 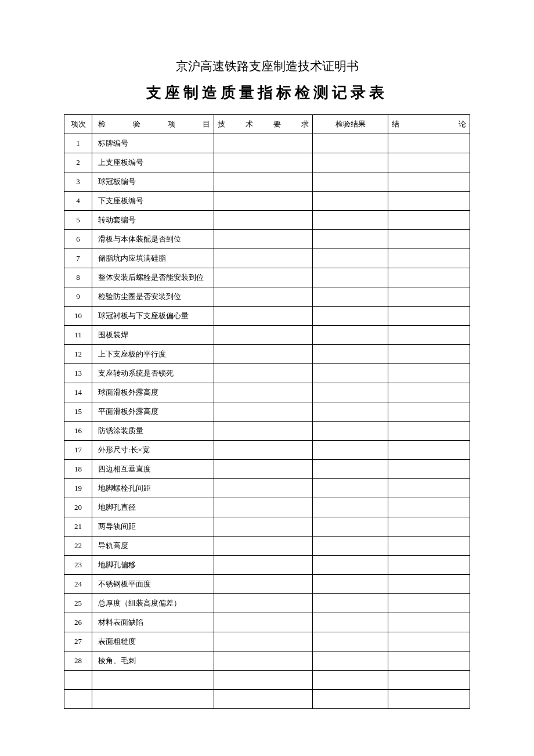 I want to click on cell-idx: 1, so click(x=78, y=144).